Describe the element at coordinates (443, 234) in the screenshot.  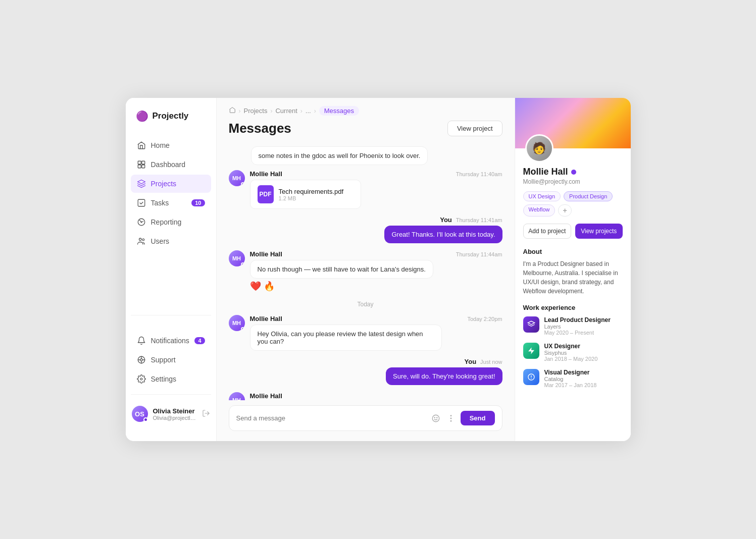
I see `message-bubble: Great! Thanks. I'll look at this today.` at that location.